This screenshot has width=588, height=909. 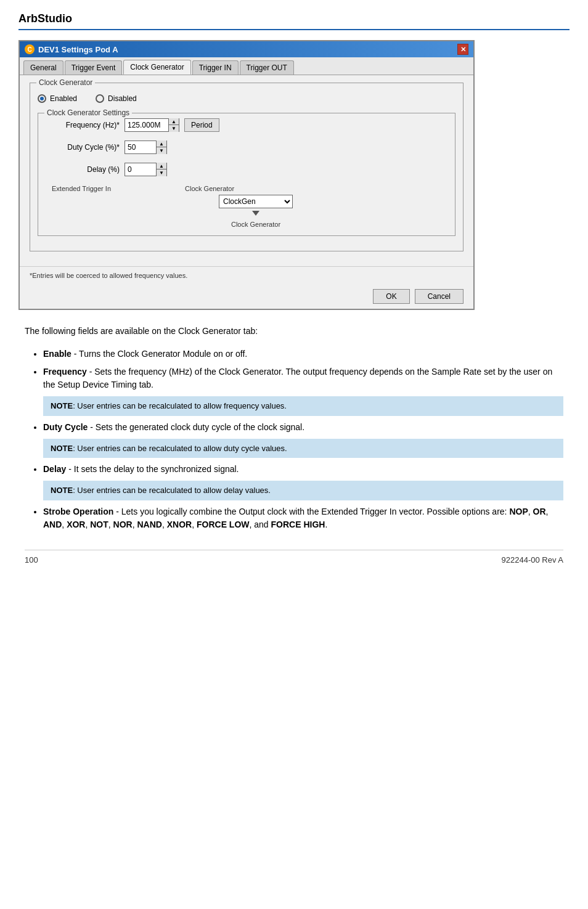 I want to click on strobe-term: Strobe Operation, so click(x=78, y=512).